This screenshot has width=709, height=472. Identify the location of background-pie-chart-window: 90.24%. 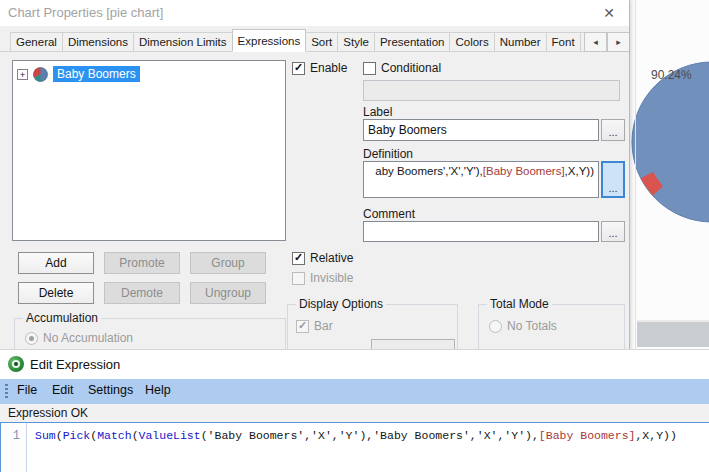
(668, 175).